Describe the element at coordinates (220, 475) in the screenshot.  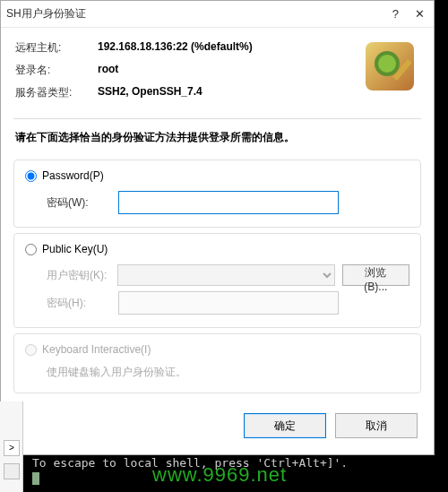
I see `watermark: www.9969.net` at that location.